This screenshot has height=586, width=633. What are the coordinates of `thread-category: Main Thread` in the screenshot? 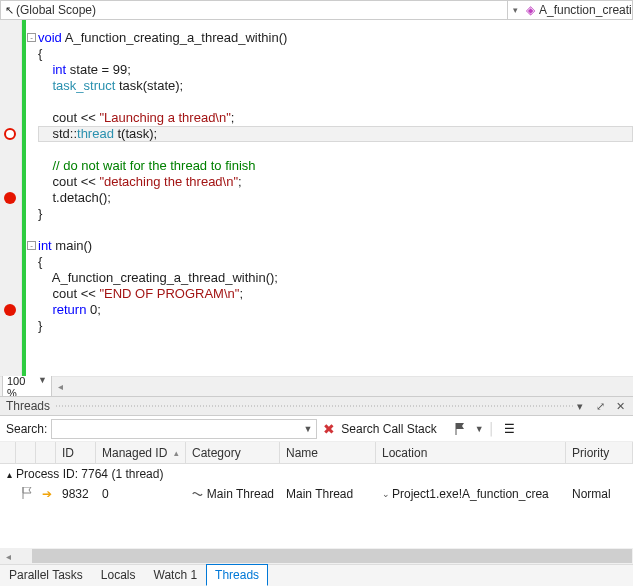 It's located at (233, 494).